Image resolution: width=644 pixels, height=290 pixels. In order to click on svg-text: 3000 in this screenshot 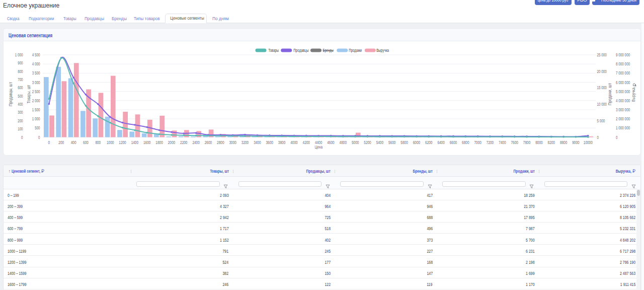, I will do `click(232, 142)`.